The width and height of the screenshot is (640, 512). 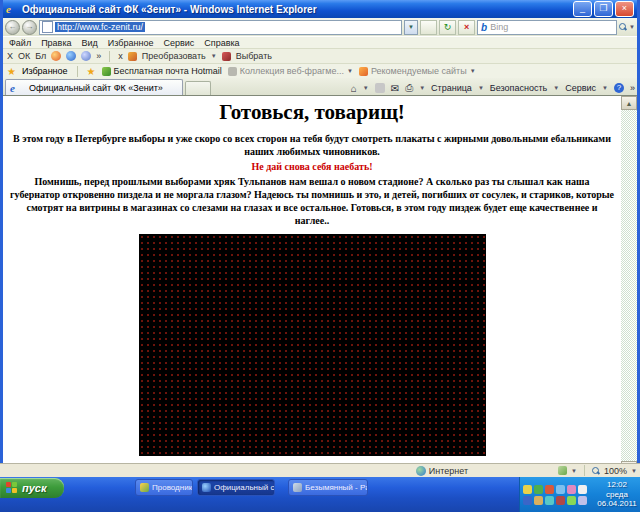 What do you see at coordinates (320, 42) in the screenshot?
I see `menu-bar: Файл Правка Вид Избранное Сервис Справка` at bounding box center [320, 42].